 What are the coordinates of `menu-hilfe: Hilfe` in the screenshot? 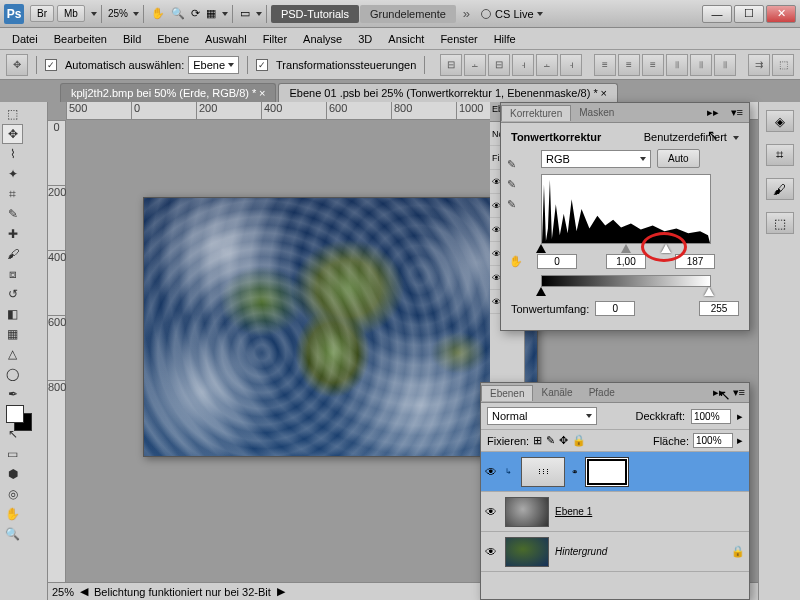 It's located at (505, 39).